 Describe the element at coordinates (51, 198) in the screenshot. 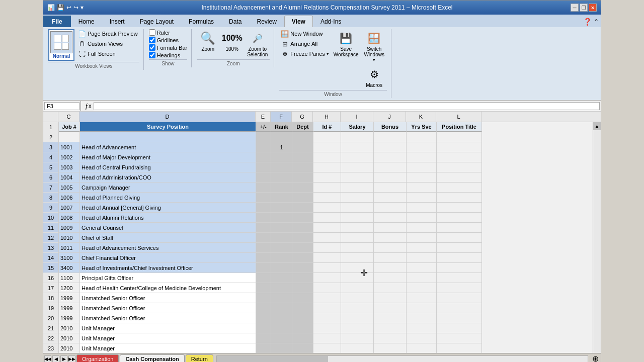

I see `row-header-8: 8` at that location.